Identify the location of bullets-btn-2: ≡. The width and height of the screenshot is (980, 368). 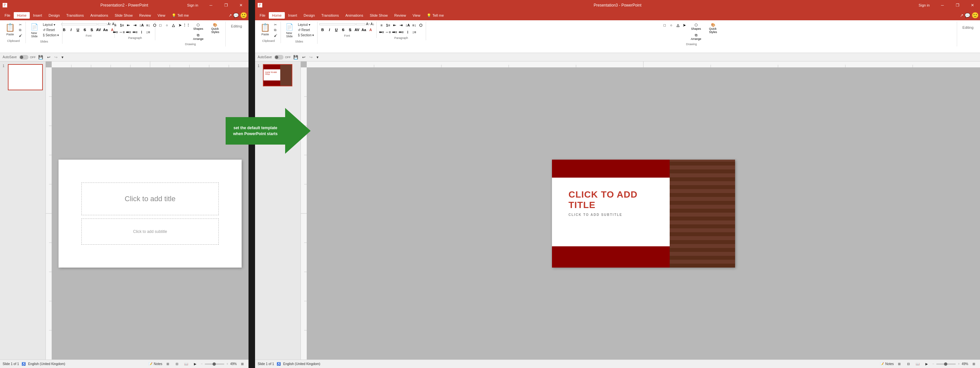
(382, 25).